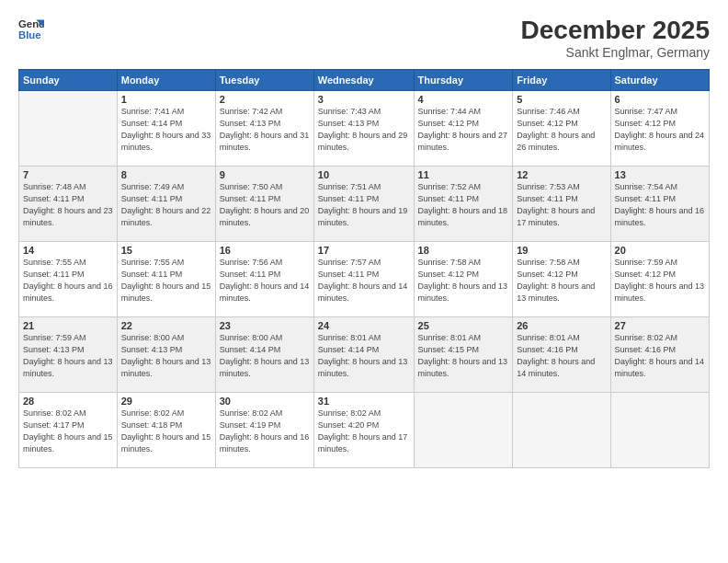 The image size is (728, 563). I want to click on day-number: 20, so click(660, 250).